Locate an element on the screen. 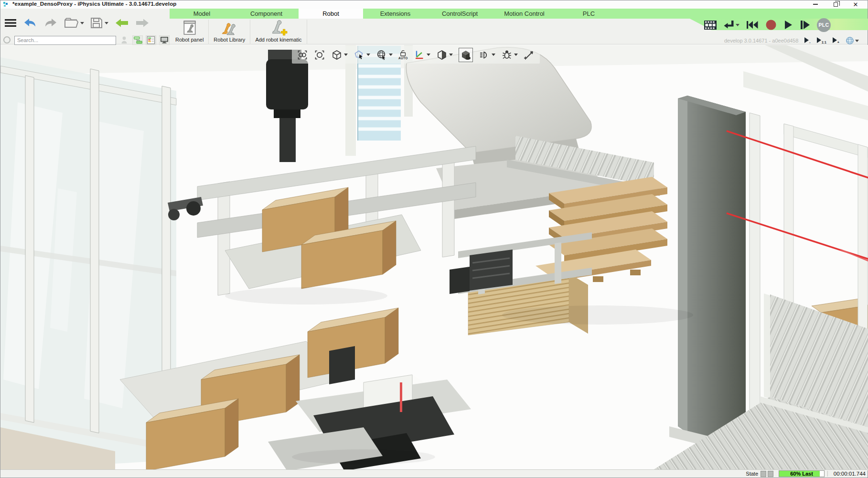 This screenshot has width=868, height=478. play-button is located at coordinates (788, 25).